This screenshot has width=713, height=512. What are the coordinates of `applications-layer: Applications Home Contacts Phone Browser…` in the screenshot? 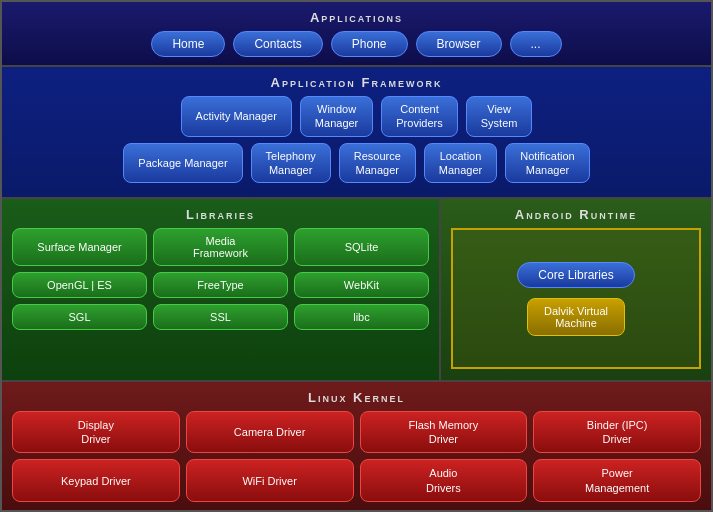 It's located at (356, 34).